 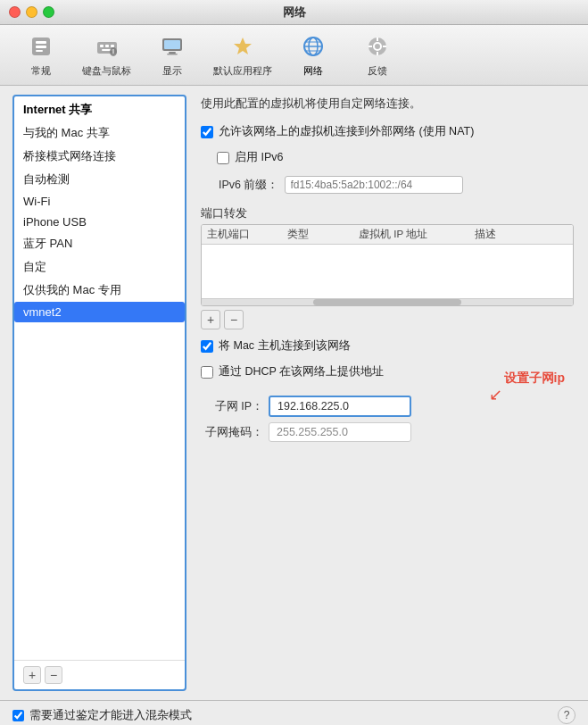 I want to click on subnet-ip-input, so click(x=340, y=406).